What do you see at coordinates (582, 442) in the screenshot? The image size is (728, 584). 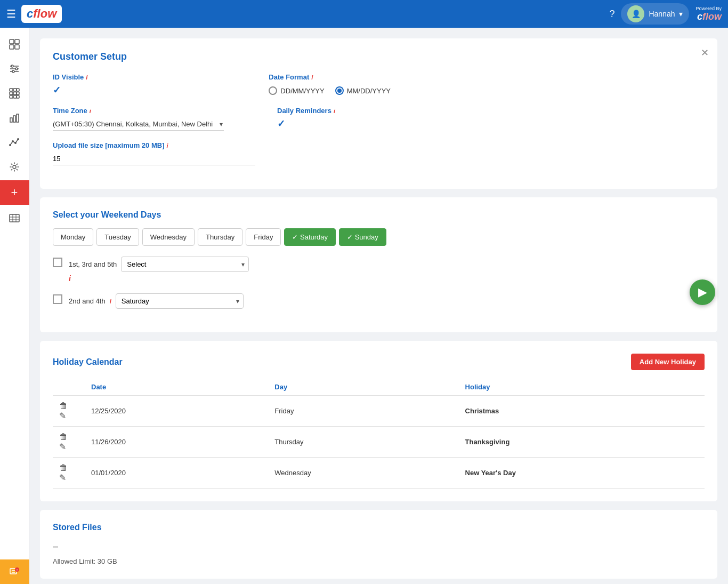 I see `row-holiday-2: Thanksgiving` at bounding box center [582, 442].